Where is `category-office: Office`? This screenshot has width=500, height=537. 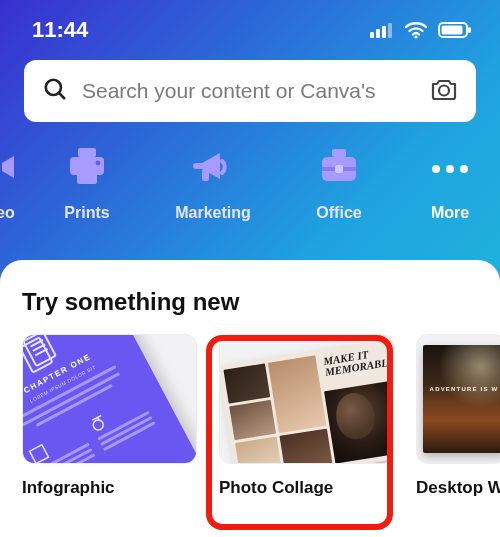 category-office: Office is located at coordinates (339, 185).